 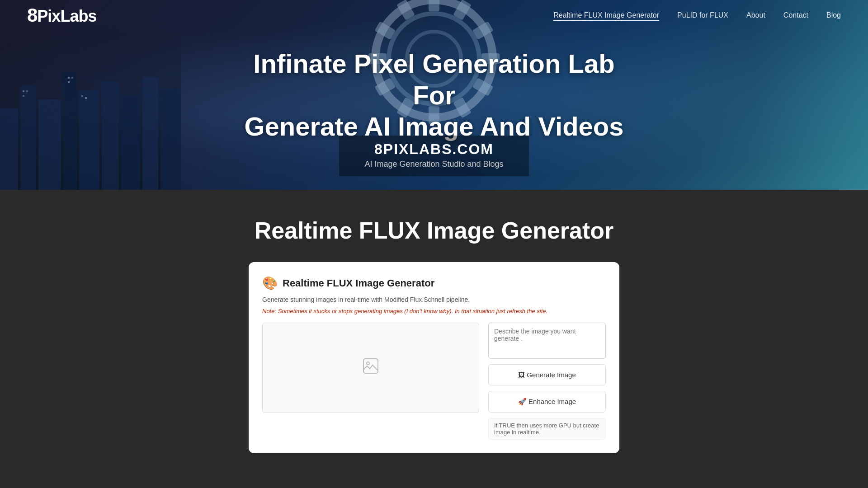 What do you see at coordinates (434, 300) in the screenshot?
I see `card-description: Generate stunning images in real-time wi…` at bounding box center [434, 300].